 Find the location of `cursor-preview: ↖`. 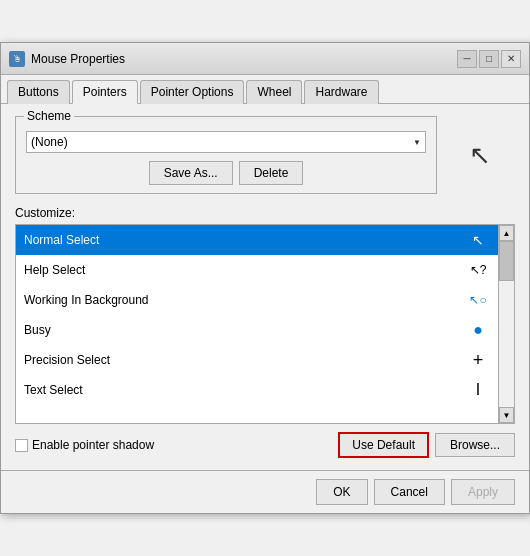

cursor-preview: ↖ is located at coordinates (480, 155).